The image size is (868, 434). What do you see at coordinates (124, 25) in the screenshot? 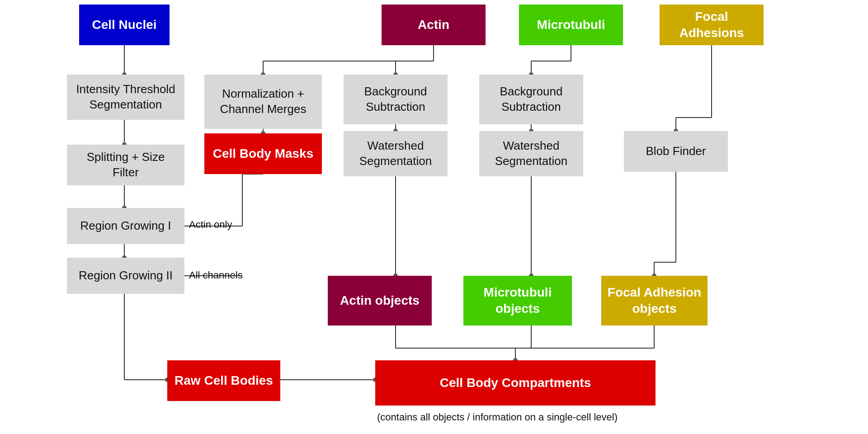
I see `cell-nuclei-node: Cell Nuclei` at bounding box center [124, 25].